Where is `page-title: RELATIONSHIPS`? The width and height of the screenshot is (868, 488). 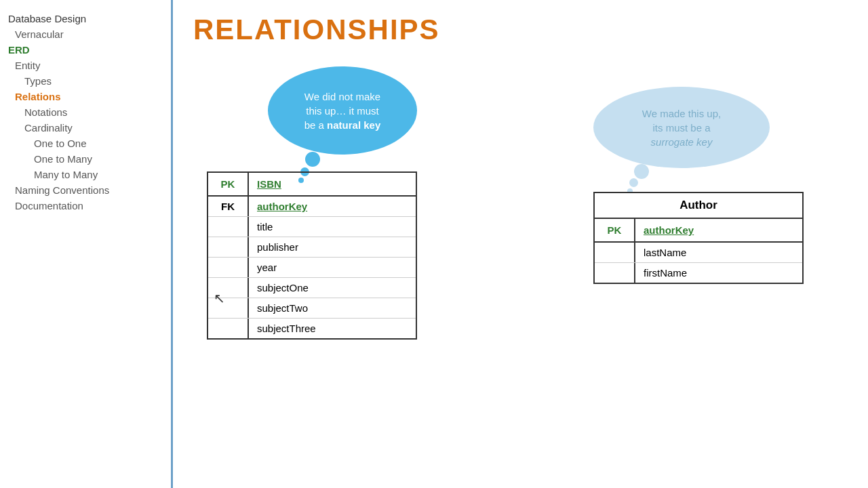 page-title: RELATIONSHIPS is located at coordinates (521, 30).